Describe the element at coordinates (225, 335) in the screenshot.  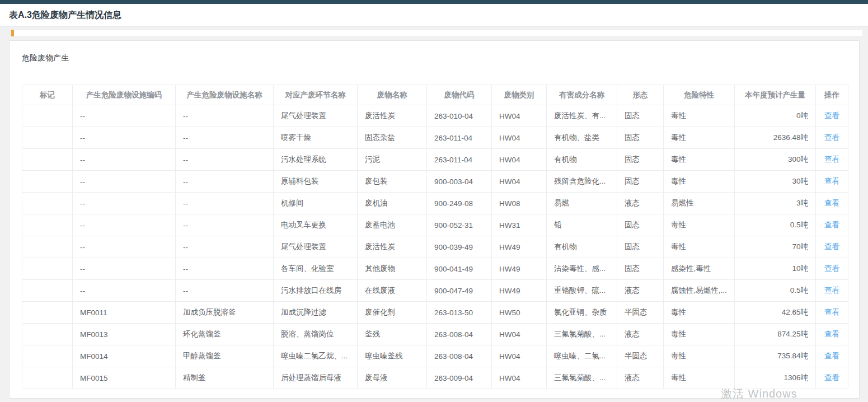
I see `cell-facility_name: 环化蒸馏釜` at that location.